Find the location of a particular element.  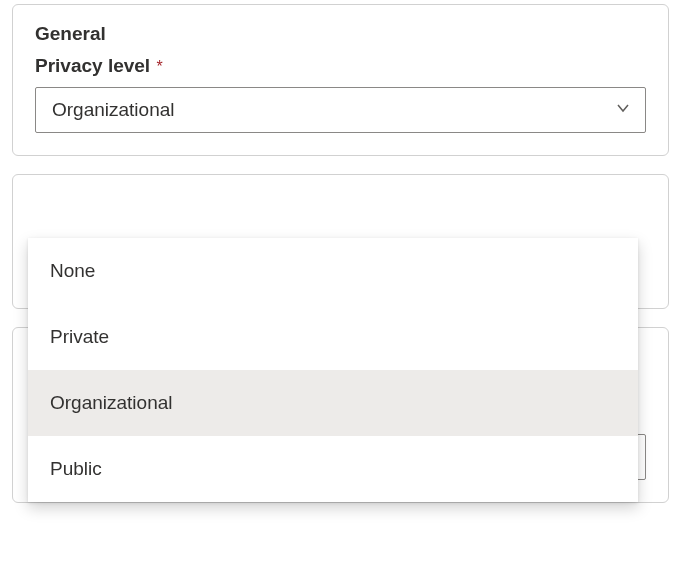

privacy-level-option-organizational: Organizational is located at coordinates (333, 403).